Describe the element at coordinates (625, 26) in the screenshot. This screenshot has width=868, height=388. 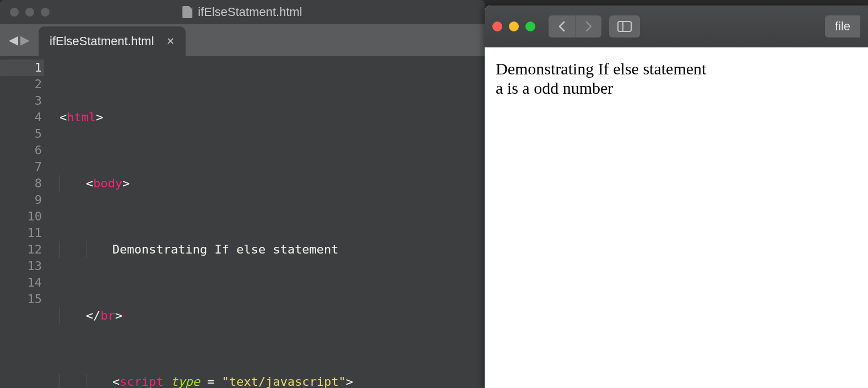
I see `sidebar-toggle-button` at that location.